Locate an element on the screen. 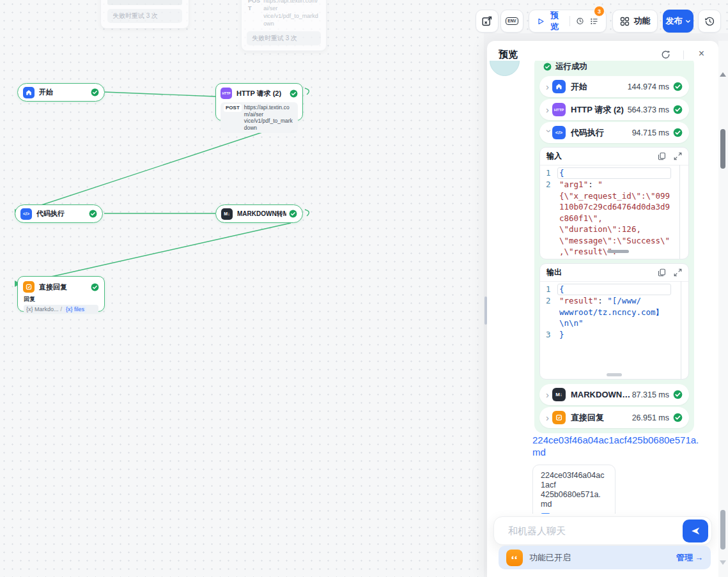 This screenshot has width=728, height=577. result-row-reply: › 直接回复 26.951 ms is located at coordinates (614, 418).